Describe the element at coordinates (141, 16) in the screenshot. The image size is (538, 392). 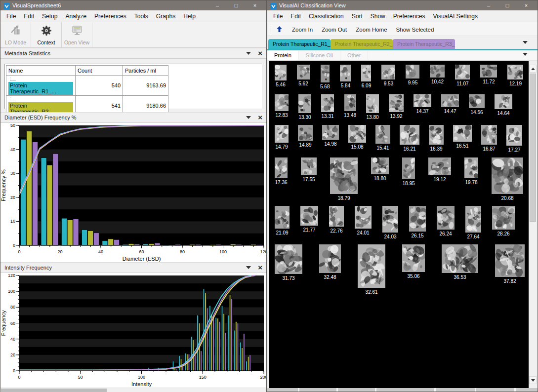
I see `left-menu-tools: Tools` at that location.